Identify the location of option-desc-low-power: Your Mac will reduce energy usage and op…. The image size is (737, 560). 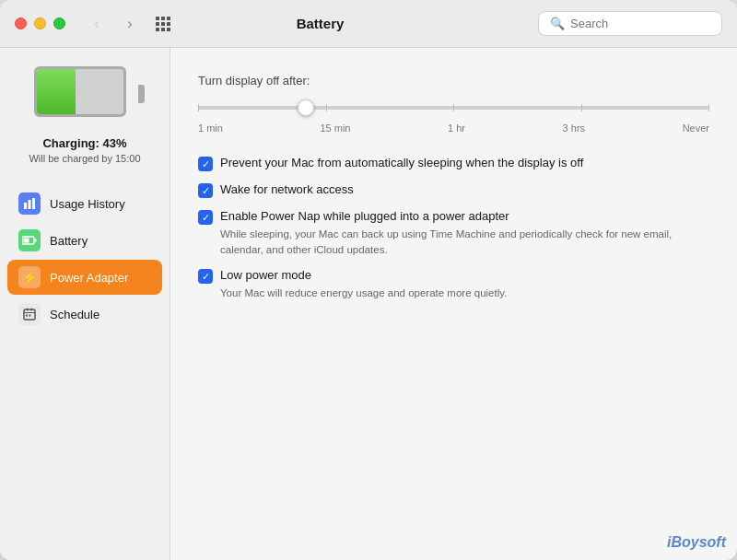
(464, 293).